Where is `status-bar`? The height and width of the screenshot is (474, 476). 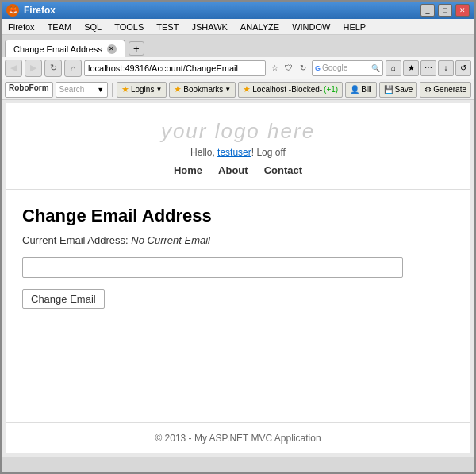
status-bar is located at coordinates (238, 464).